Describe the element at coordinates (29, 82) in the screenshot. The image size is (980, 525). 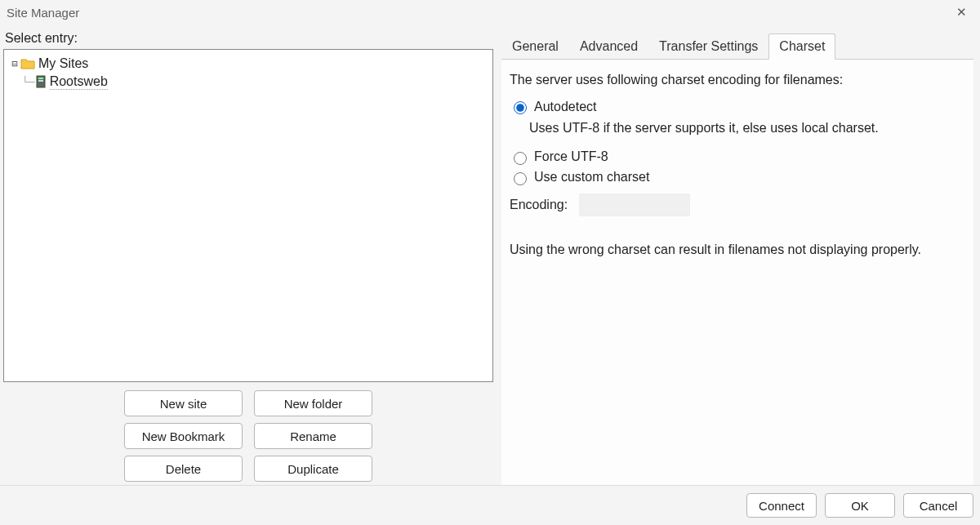
I see `tree-connector: └─` at that location.